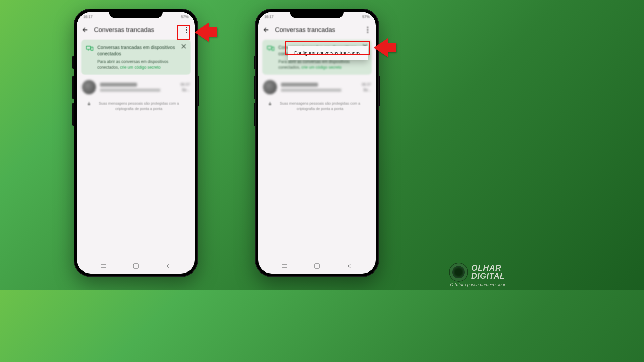 The image size is (644, 362). I want to click on phone-mockup-left: 16:17 57% Conversas trancadas Conversas …, so click(136, 143).